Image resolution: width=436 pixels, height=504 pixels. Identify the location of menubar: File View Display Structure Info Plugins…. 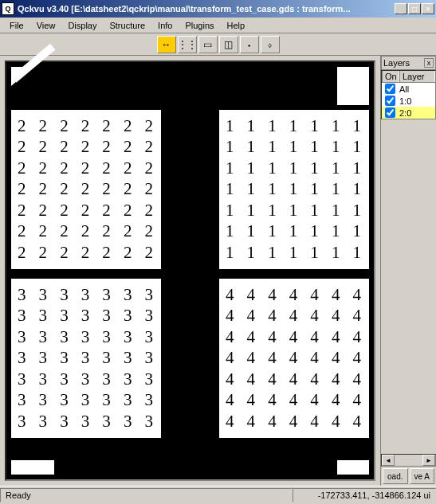
(218, 25).